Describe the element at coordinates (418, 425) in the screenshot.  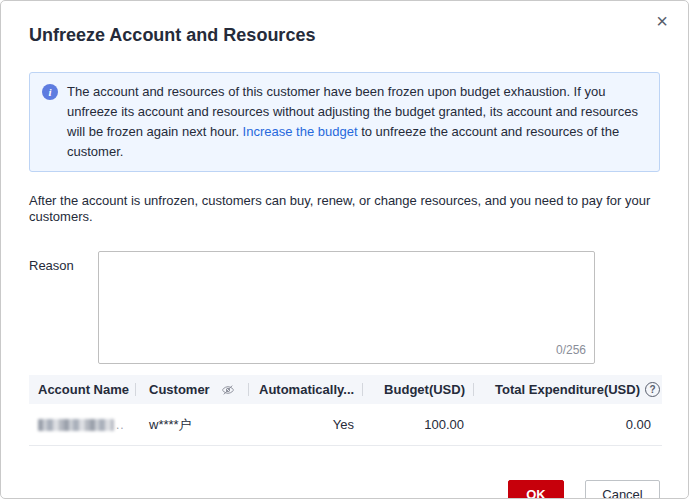
I see `cell-budget: 100.00` at that location.